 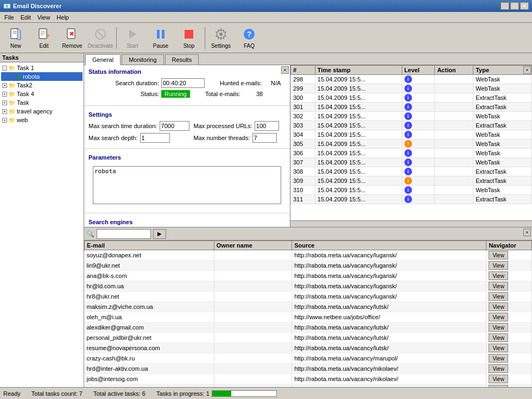 I want to click on email-cell-email: crazy-cash@bk.ru, so click(x=150, y=358).